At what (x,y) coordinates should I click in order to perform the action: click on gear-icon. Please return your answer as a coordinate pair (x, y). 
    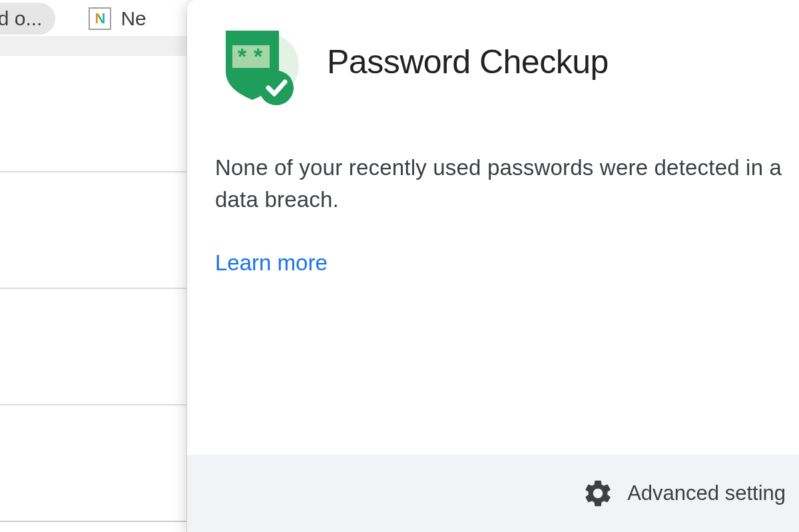
    Looking at the image, I should click on (598, 493).